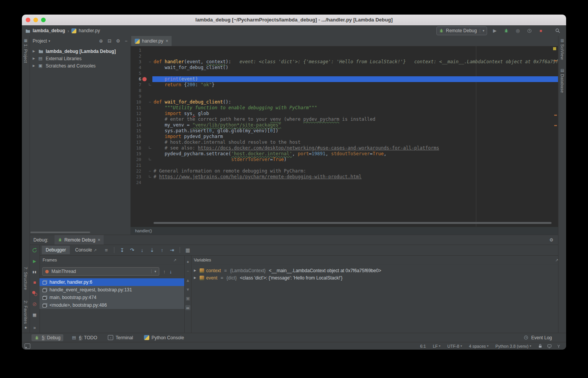  I want to click on code-line: 22−# General information on remote debug…, so click(345, 171).